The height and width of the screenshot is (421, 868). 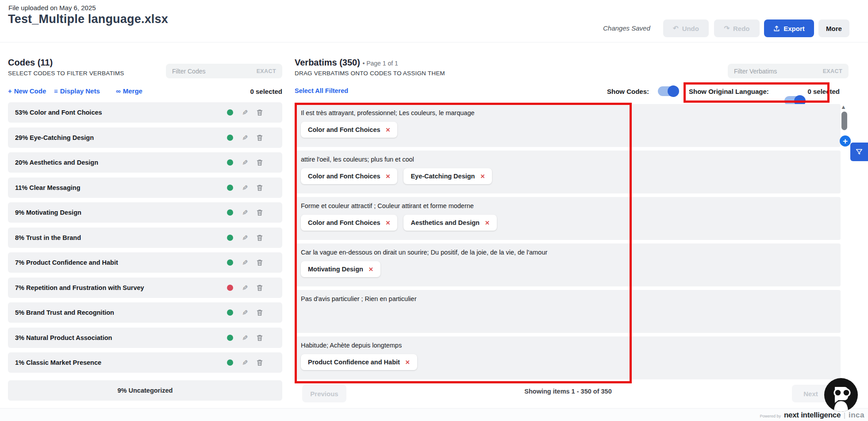 I want to click on code-row: 11% Clear Messaging✎, so click(x=145, y=188).